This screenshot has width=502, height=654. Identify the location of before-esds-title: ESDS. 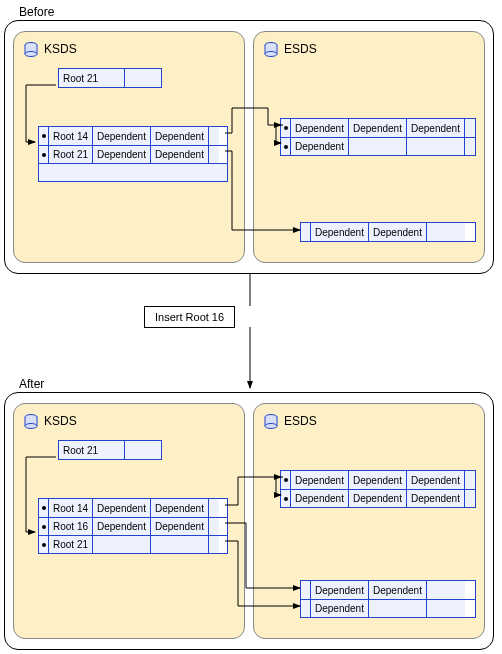
(300, 49).